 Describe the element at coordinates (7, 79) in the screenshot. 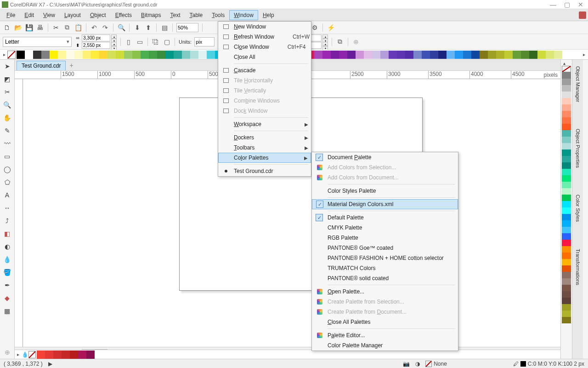

I see `shape-tool-icon: ◩` at that location.